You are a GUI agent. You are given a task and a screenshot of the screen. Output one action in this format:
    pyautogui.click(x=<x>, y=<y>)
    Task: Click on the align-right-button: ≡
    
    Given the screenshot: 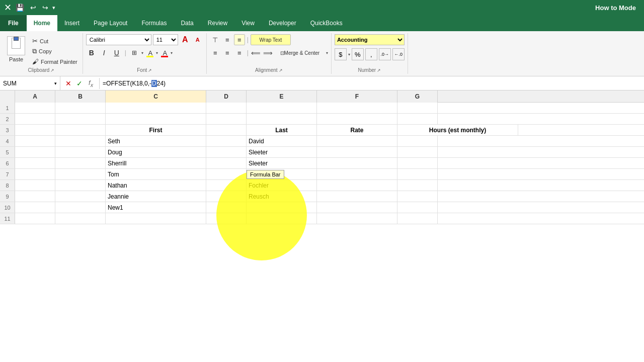 What is the action you would take?
    pyautogui.click(x=239, y=53)
    